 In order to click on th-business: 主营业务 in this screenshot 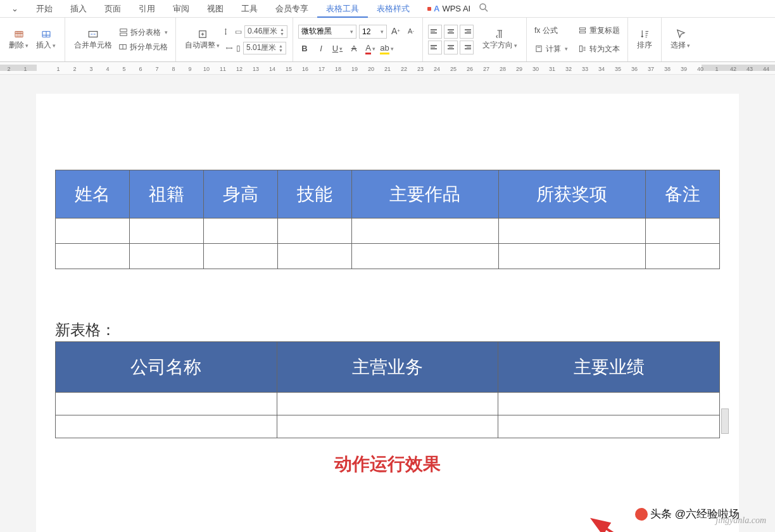, I will do `click(388, 367)`.